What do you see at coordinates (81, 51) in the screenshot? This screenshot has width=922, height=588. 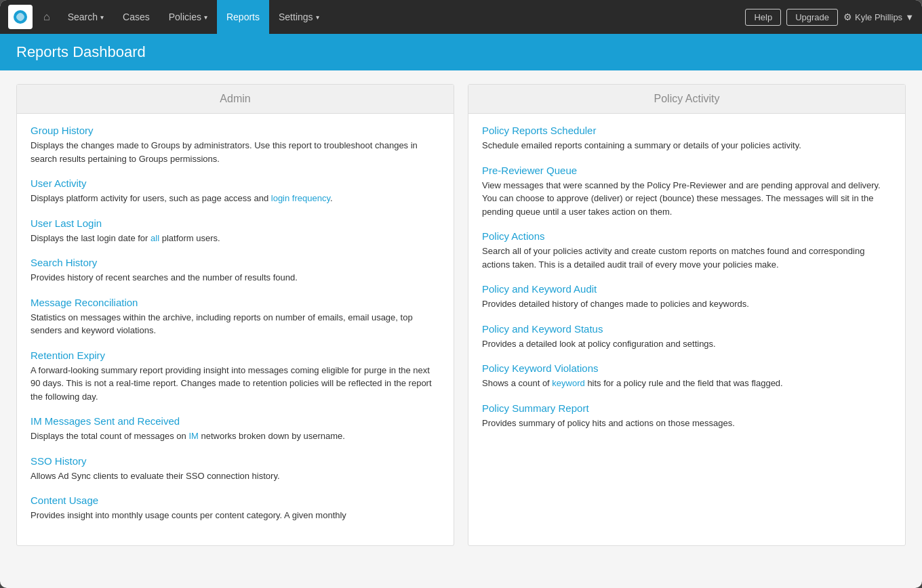 I see `page-title: Reports Dashboard` at bounding box center [81, 51].